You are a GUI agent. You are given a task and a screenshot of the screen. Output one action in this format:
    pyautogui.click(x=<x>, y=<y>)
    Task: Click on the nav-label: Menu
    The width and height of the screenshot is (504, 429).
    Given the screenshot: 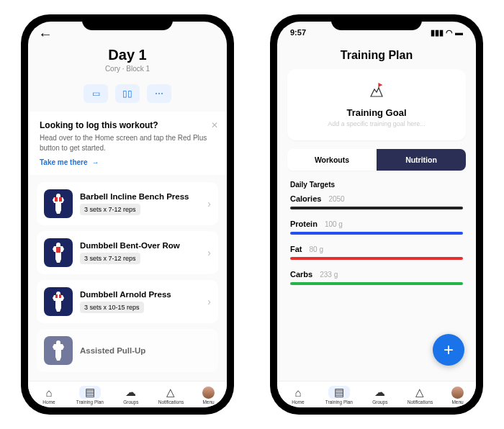 What is the action you would take?
    pyautogui.click(x=457, y=402)
    